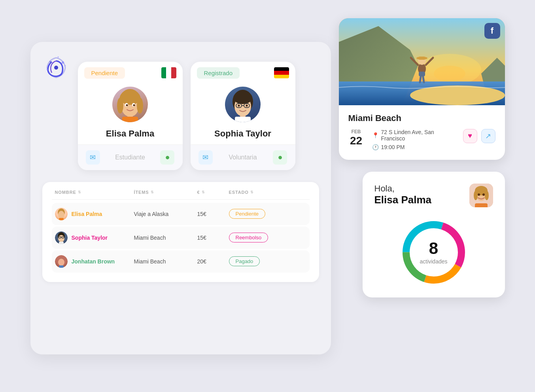  Describe the element at coordinates (181, 232) in the screenshot. I see `table-section: NOMBRE ⇅ ÍTEMS ⇅ € ⇅ ESTADO ⇅` at that location.